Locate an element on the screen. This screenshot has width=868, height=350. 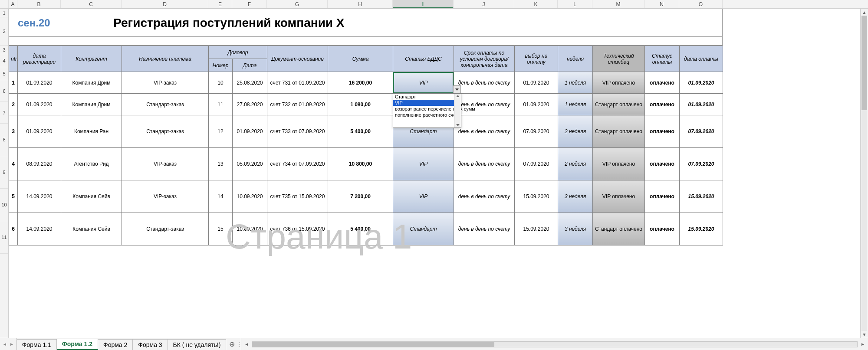
column-header-D: D is located at coordinates (165, 4).